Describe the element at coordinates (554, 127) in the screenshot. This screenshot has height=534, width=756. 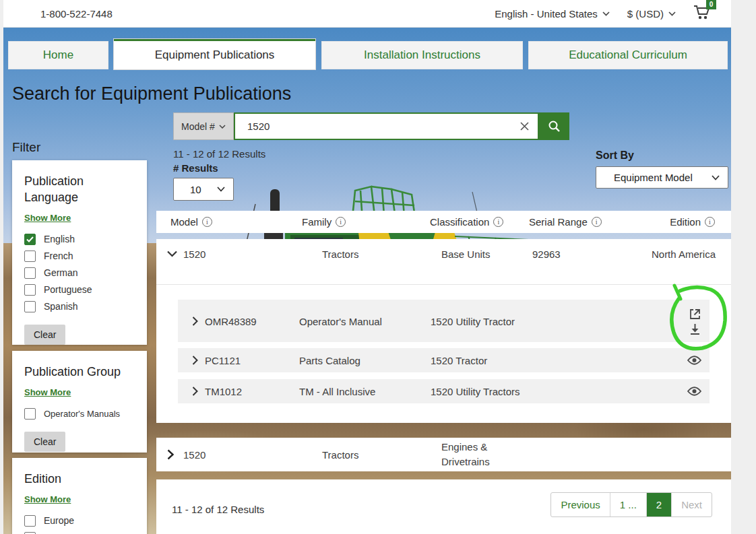
I see `search-icon` at that location.